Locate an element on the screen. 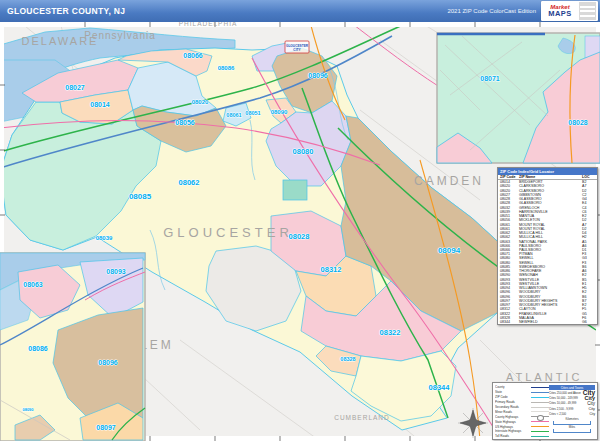  zip-label-08328: 08328 is located at coordinates (348, 359).